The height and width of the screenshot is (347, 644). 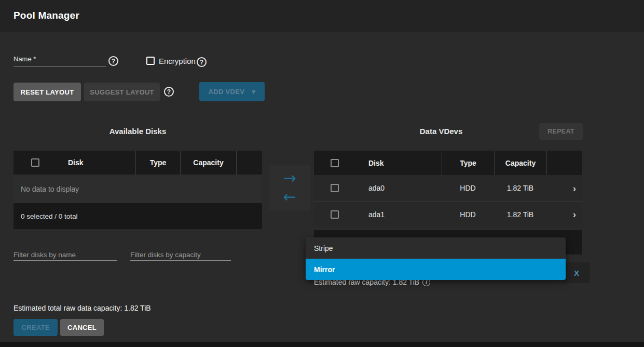 What do you see at coordinates (177, 61) in the screenshot?
I see `encryption-label: Encryption` at bounding box center [177, 61].